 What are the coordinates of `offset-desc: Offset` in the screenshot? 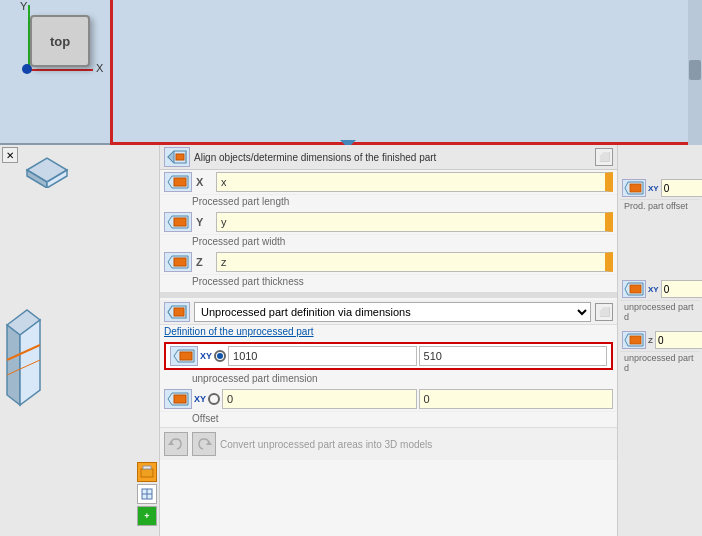 It's located at (388, 420).